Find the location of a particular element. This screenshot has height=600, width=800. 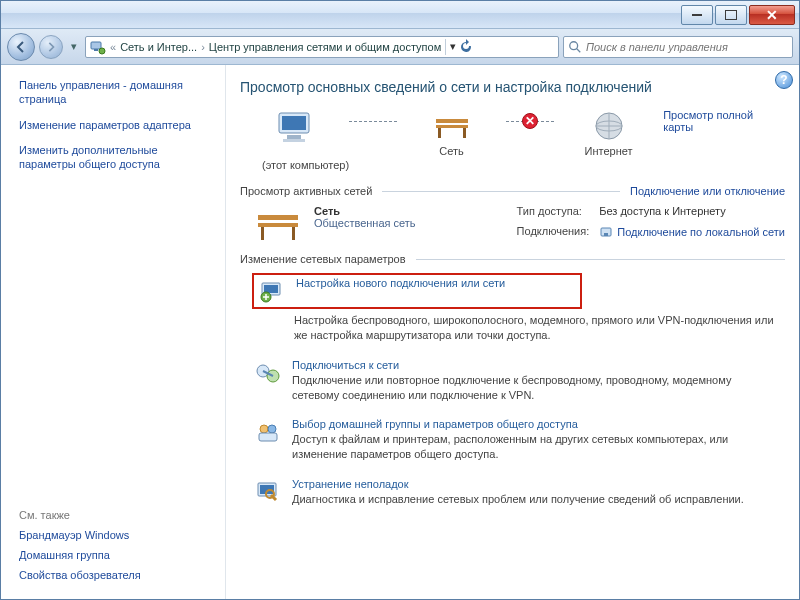

netmap-network-label: Сеть is located at coordinates (451, 151).